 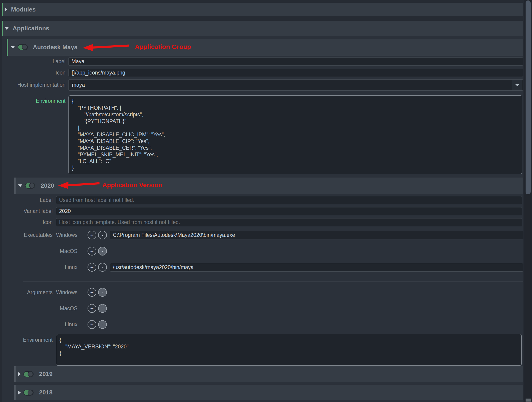 I want to click on arguments-linux-label: Linux, so click(x=66, y=324).